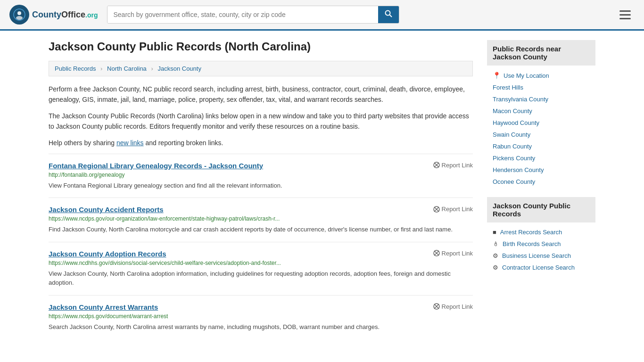 The width and height of the screenshot is (644, 362). What do you see at coordinates (322, 15) in the screenshot?
I see `site-header: CountyOffice.org` at bounding box center [322, 15].